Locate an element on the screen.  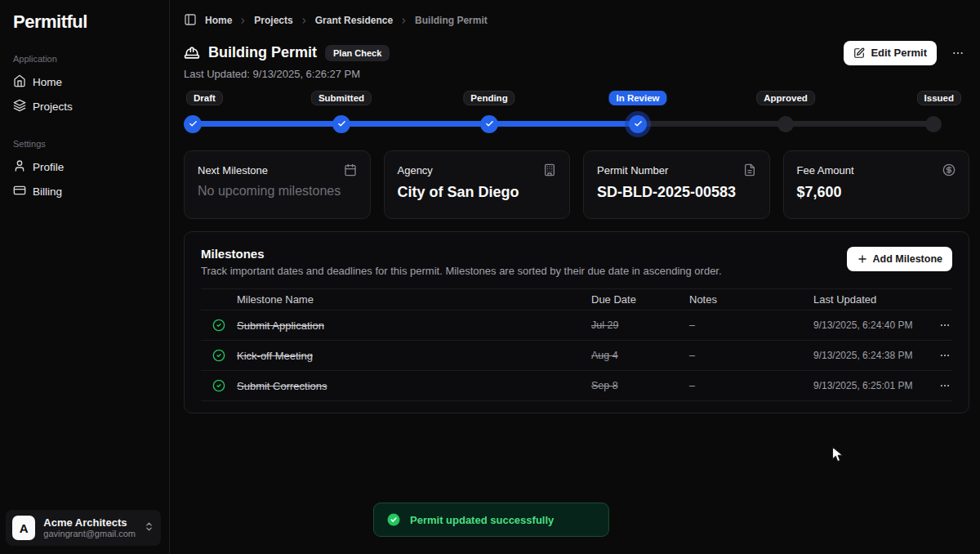
circle-dollar-icon is located at coordinates (949, 170).